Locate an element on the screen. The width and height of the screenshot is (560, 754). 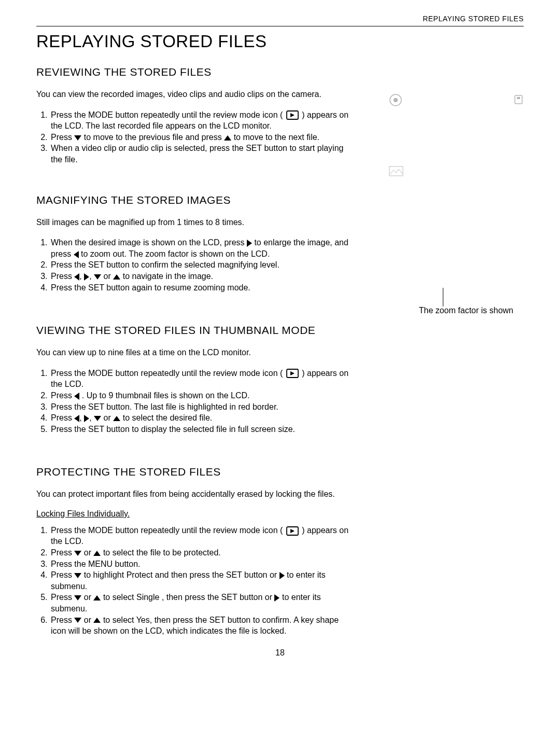
heading-reviewing: REVIEWING THE STORED FILES is located at coordinates (194, 72).